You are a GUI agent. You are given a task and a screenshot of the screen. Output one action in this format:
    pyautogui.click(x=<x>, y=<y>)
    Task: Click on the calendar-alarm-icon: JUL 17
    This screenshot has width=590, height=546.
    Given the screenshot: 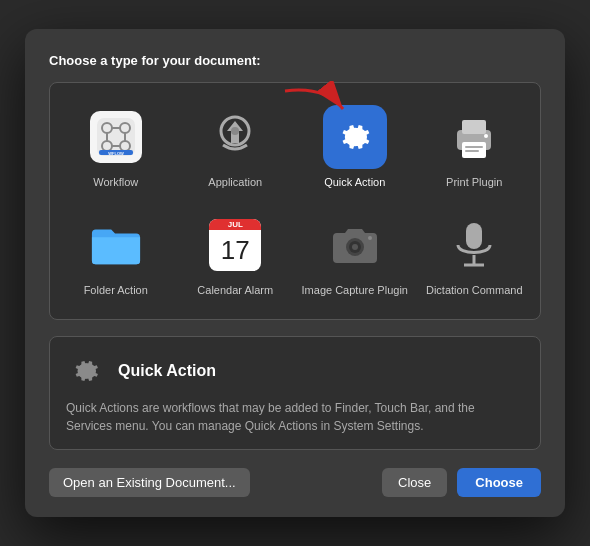 What is the action you would take?
    pyautogui.click(x=235, y=245)
    